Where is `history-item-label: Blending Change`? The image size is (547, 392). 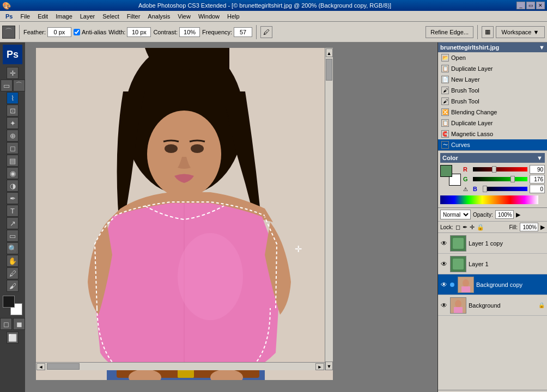
history-item-label: Blending Change is located at coordinates (474, 112).